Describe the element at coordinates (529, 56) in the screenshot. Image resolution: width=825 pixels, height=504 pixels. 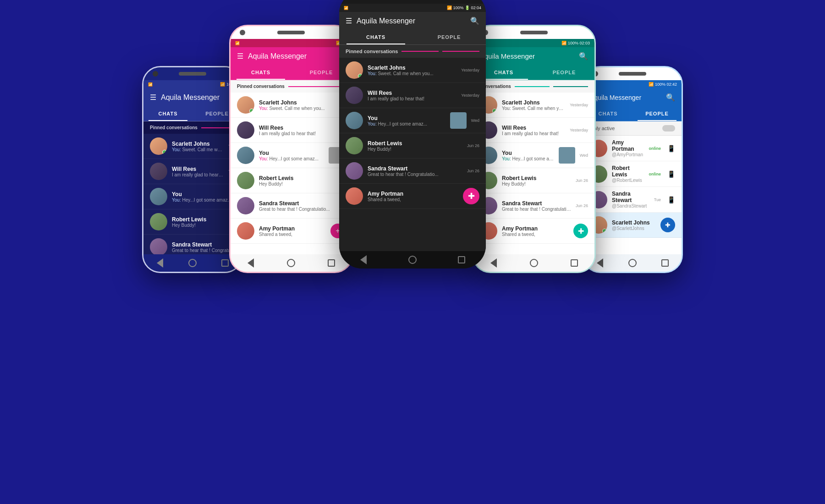
I see `app-title-right: Aquila Messenger` at that location.